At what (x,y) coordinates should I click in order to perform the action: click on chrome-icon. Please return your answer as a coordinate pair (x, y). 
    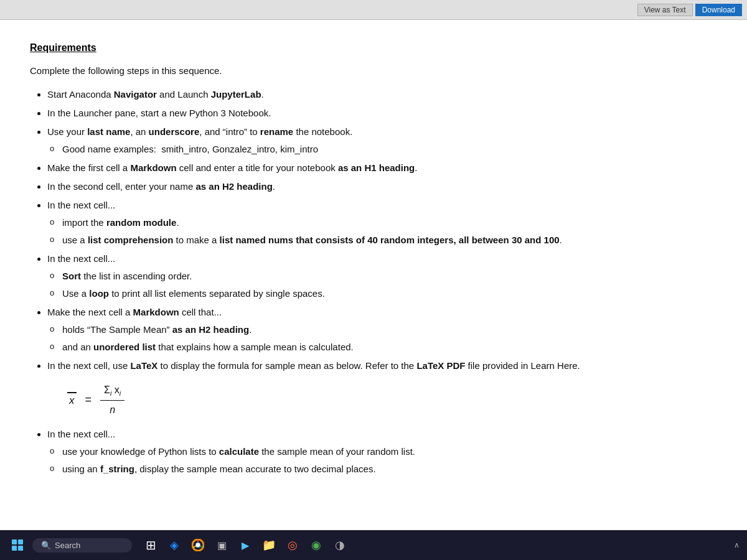
    Looking at the image, I should click on (198, 545).